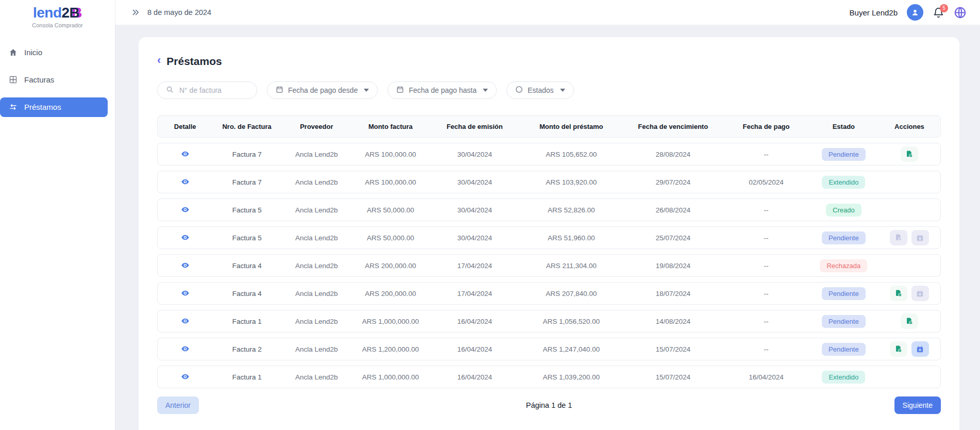 This screenshot has width=980, height=430. I want to click on loan-amount: ARS 51,960.00, so click(571, 238).